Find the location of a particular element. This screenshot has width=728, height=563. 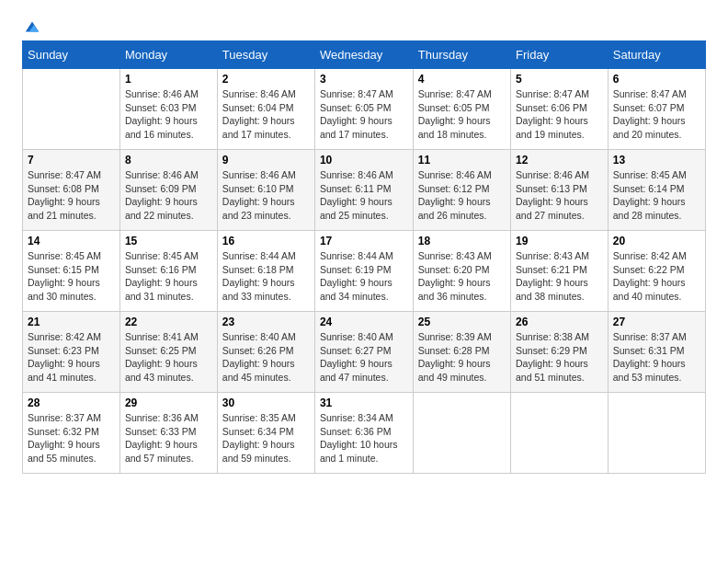

calendar-cell: 21Sunrise: 8:42 AM Sunset: 6:23 PM Dayli… is located at coordinates (72, 352).